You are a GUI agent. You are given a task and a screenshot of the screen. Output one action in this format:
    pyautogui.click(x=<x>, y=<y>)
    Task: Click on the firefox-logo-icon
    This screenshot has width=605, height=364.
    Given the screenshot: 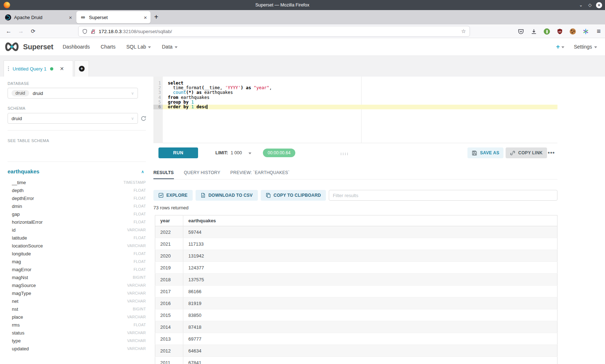 What is the action you would take?
    pyautogui.click(x=7, y=5)
    